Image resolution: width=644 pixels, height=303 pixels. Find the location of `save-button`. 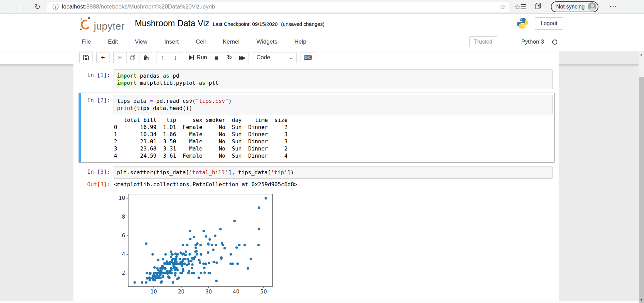

save-button is located at coordinates (86, 58).